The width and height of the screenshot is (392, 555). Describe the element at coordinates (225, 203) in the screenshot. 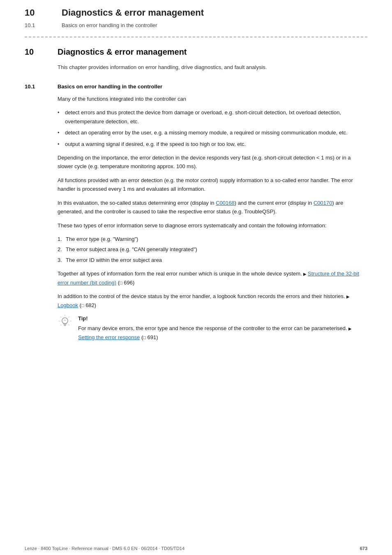

I see `c00168-link: C00168` at that location.